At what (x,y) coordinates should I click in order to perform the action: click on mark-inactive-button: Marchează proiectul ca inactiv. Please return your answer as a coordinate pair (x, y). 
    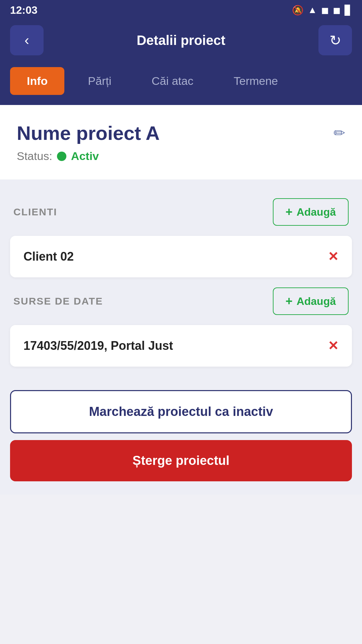
    Looking at the image, I should click on (181, 412).